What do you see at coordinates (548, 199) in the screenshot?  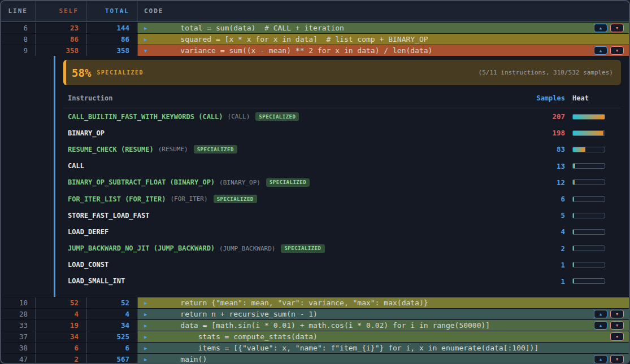 I see `samples-value: 6` at bounding box center [548, 199].